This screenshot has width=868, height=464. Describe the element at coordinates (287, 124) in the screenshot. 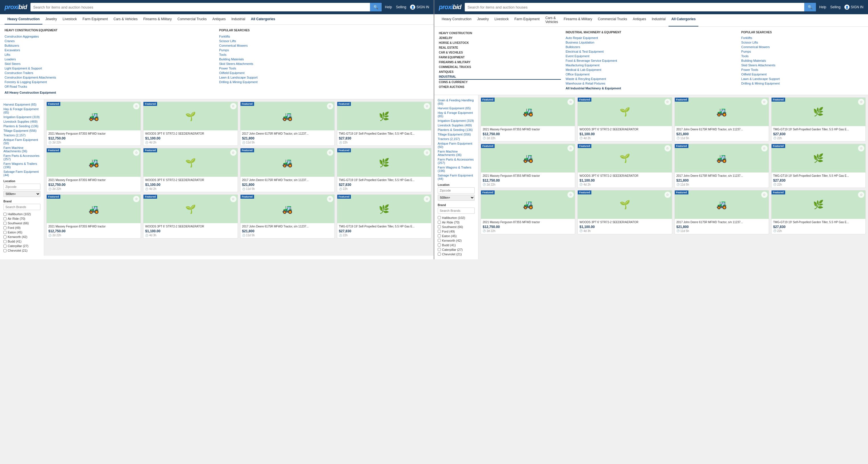

I see `product-card-left-3: 🚜 Featured ☆ 2017 John Deere 6175R MFWD …` at that location.